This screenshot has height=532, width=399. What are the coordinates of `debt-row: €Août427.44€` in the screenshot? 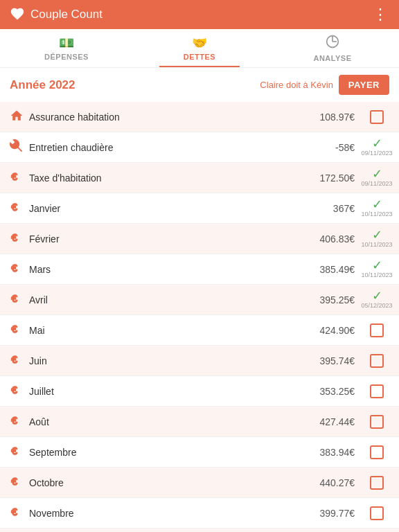 It's located at (200, 422).